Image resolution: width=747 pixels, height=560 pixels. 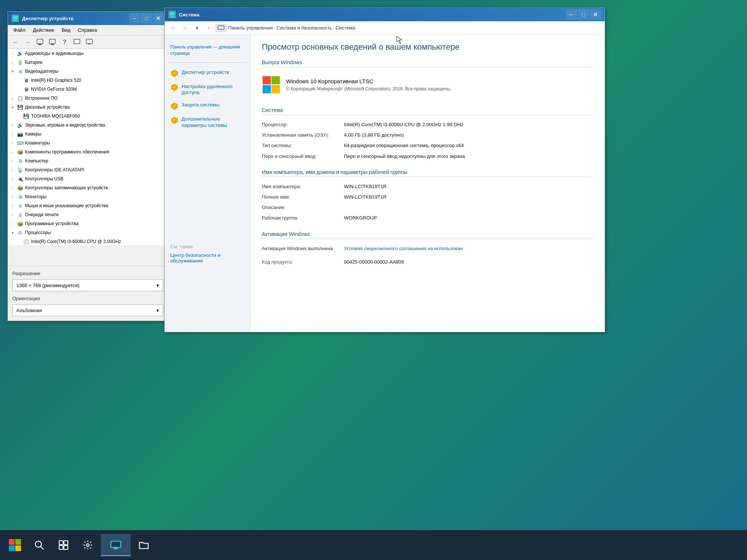 I want to click on menu-help: Справка, so click(x=87, y=30).